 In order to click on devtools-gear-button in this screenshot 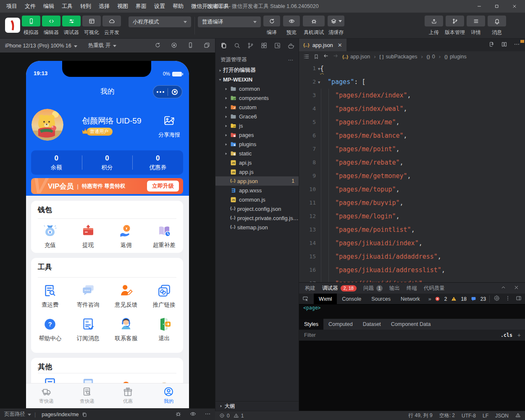, I will do `click(497, 299)`.